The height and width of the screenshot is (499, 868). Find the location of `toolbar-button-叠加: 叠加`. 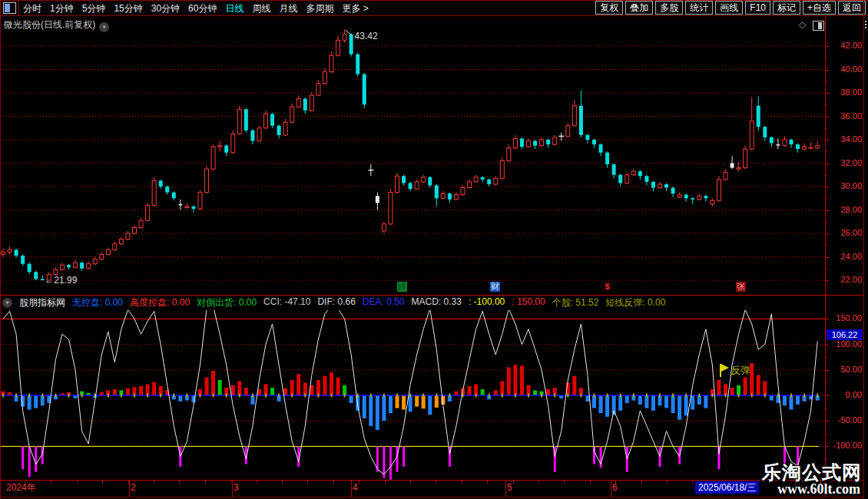

toolbar-button-叠加: 叠加 is located at coordinates (639, 8).